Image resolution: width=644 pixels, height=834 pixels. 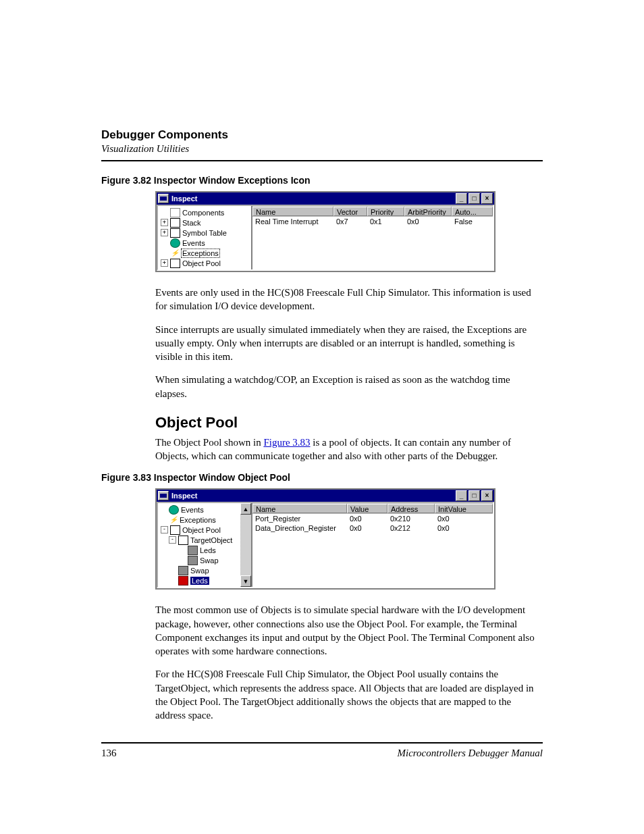 I want to click on cell-auto: False, so click(x=473, y=221).